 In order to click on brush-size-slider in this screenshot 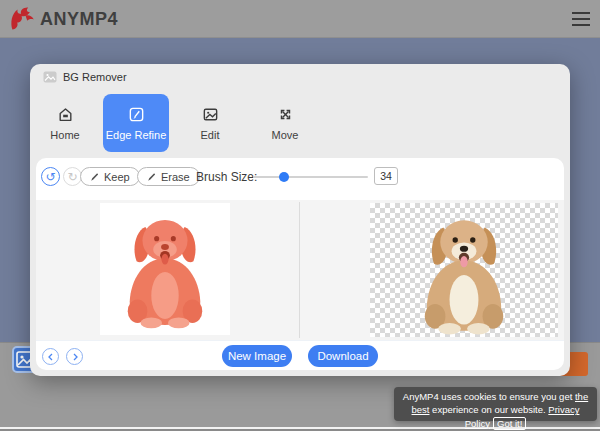, I will do `click(310, 176)`.